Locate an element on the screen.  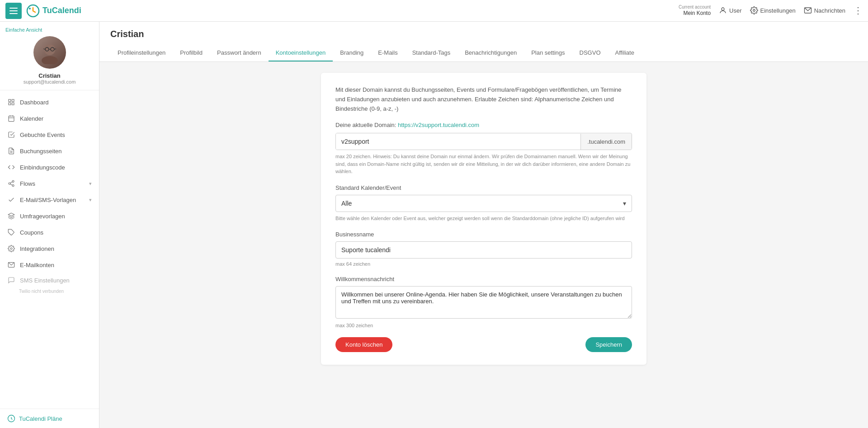
sidebar-item-gebuchte-events-label: Gebuchte Events is located at coordinates (42, 135).